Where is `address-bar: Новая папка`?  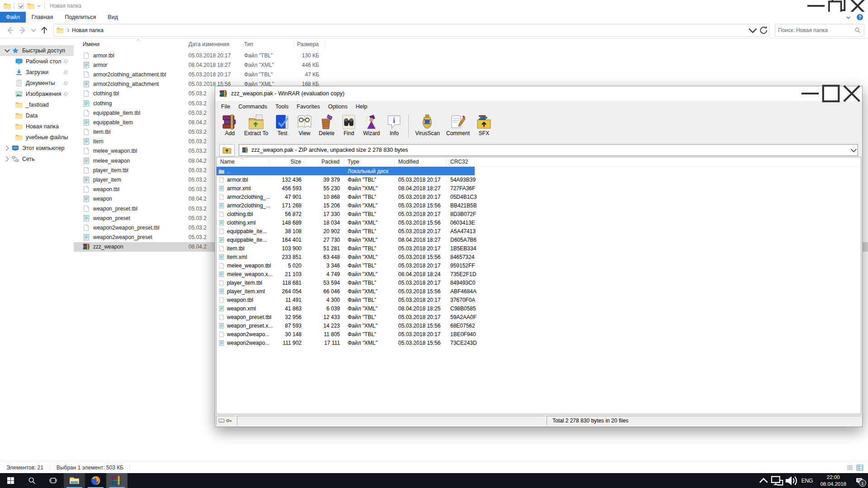
address-bar: Новая папка is located at coordinates (411, 30).